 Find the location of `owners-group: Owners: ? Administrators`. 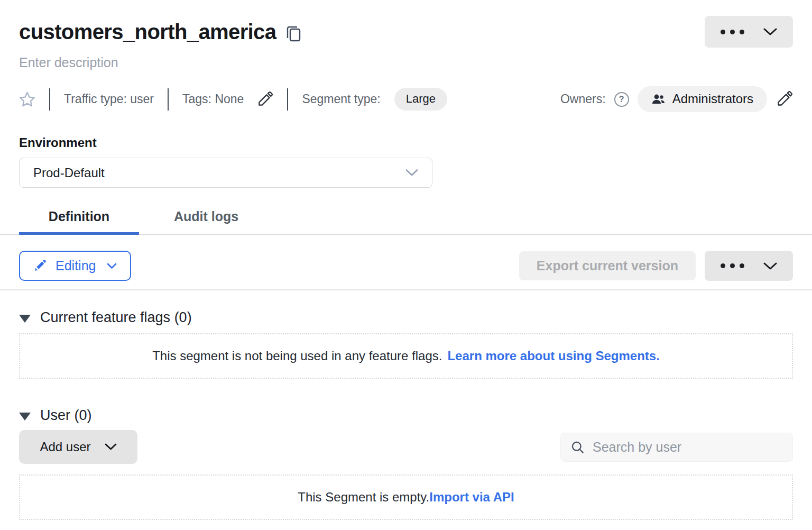

owners-group: Owners: ? Administrators is located at coordinates (677, 99).